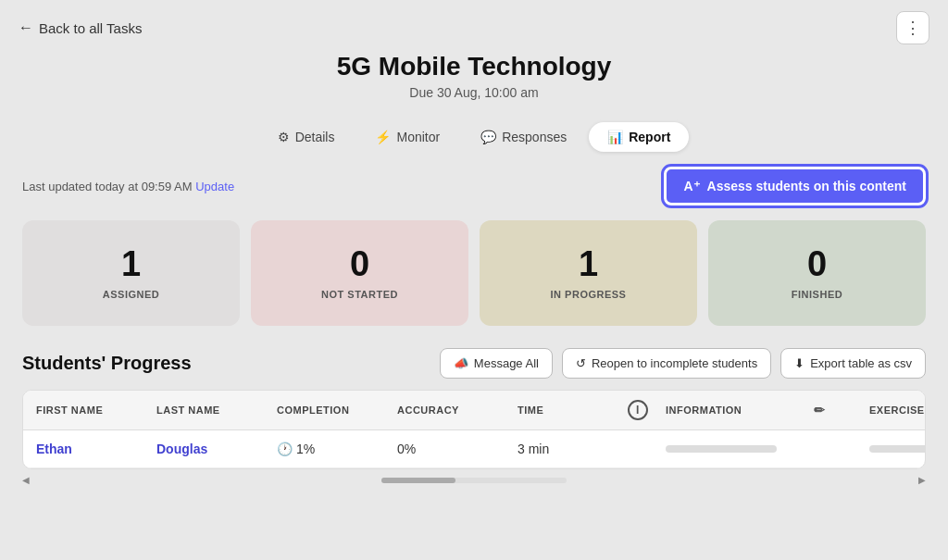 The image size is (948, 560). Describe the element at coordinates (639, 137) in the screenshot. I see `tab-report: 📊 Report` at that location.